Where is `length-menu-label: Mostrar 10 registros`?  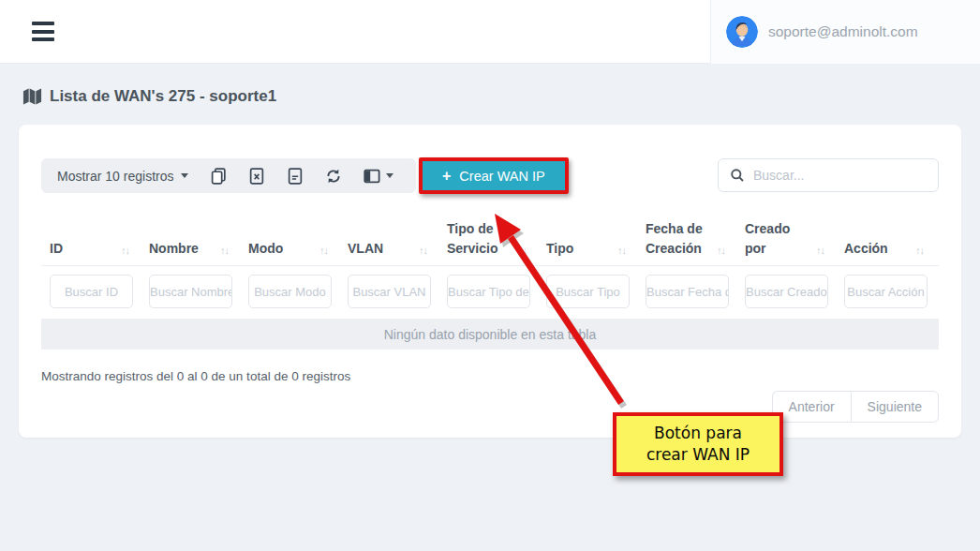 length-menu-label: Mostrar 10 registros is located at coordinates (115, 176).